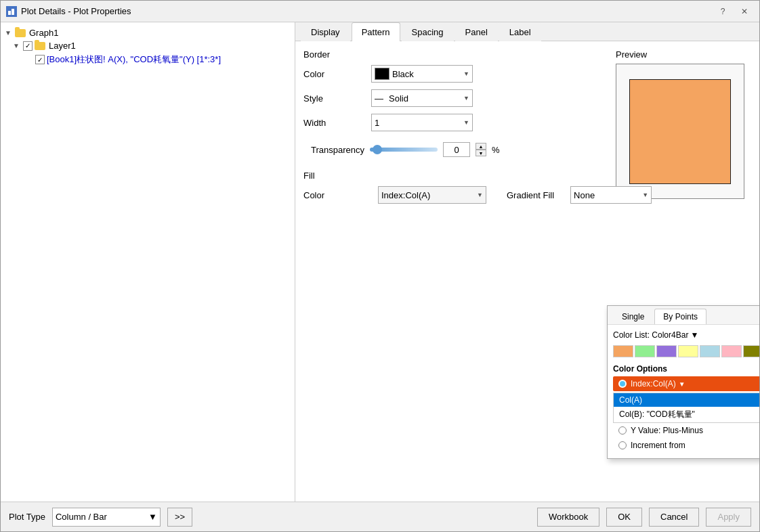 The image size is (760, 532). Describe the element at coordinates (653, 384) in the screenshot. I see `selected-option-label: Index:Col(A)` at that location.